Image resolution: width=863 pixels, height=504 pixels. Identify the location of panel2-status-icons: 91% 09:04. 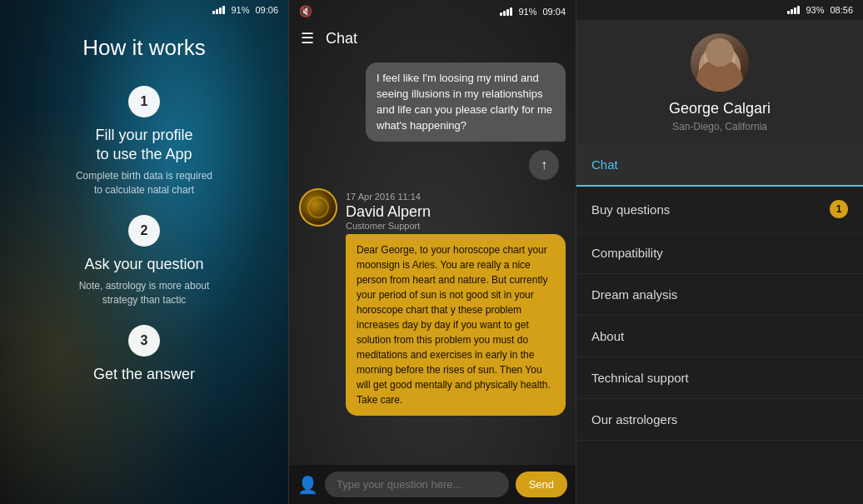
(533, 12).